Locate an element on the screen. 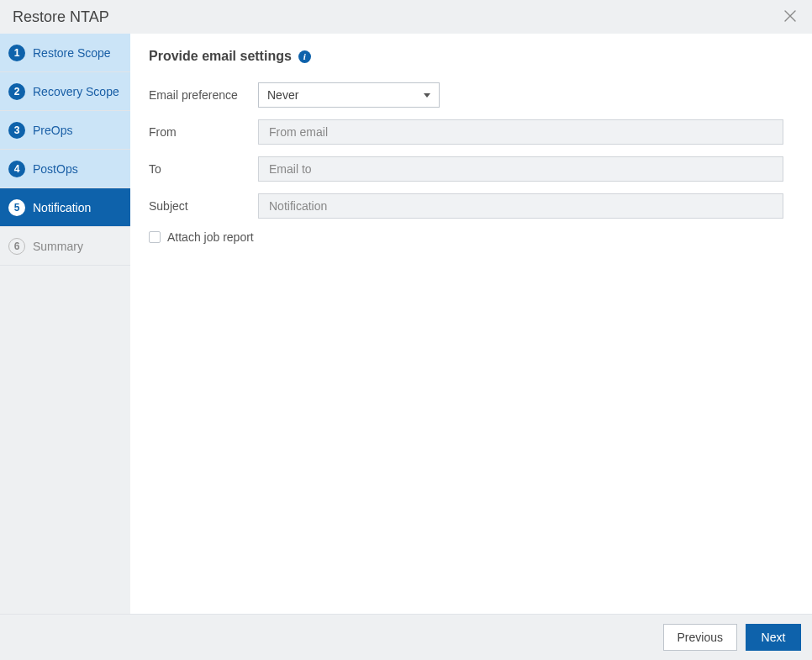 This screenshot has height=660, width=812. step-preops: 3 PreOps is located at coordinates (66, 130).